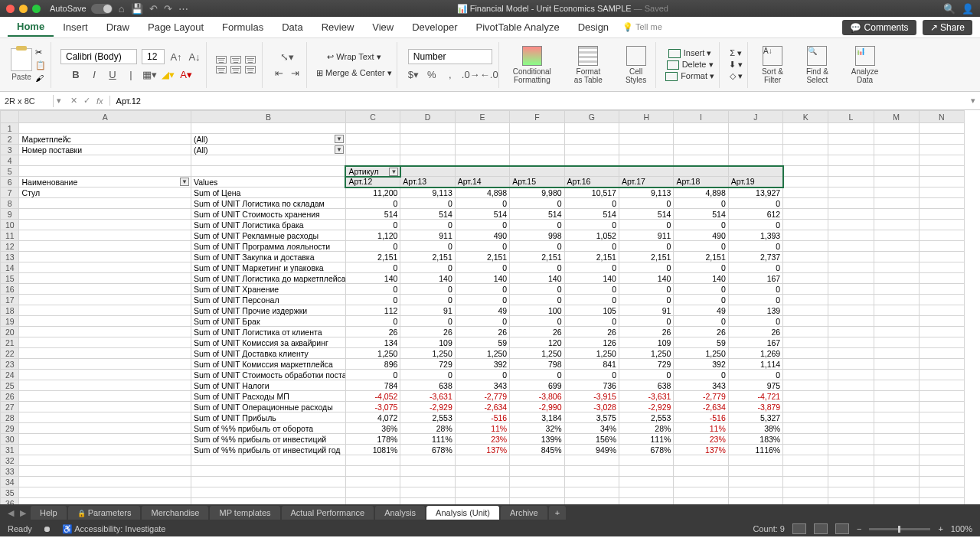  Describe the element at coordinates (701, 193) in the screenshot. I see `cell: 4,898` at that location.